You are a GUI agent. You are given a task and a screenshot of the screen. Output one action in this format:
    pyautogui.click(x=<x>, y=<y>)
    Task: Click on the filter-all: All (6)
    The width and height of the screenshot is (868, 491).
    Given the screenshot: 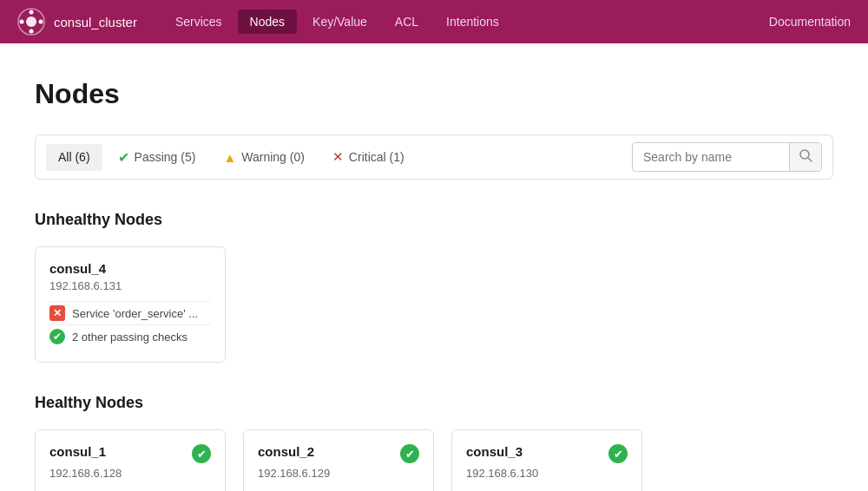 What is the action you would take?
    pyautogui.click(x=75, y=158)
    